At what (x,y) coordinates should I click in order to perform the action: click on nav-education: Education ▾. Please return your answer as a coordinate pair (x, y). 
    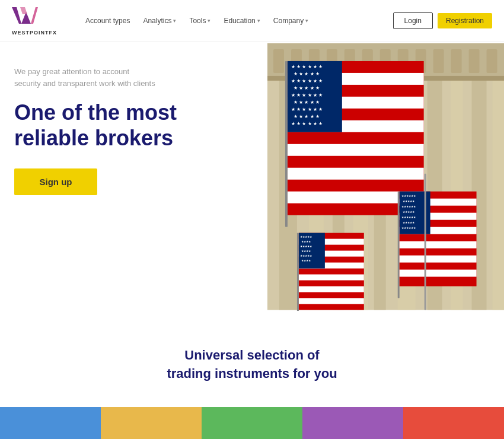
    Looking at the image, I should click on (242, 21).